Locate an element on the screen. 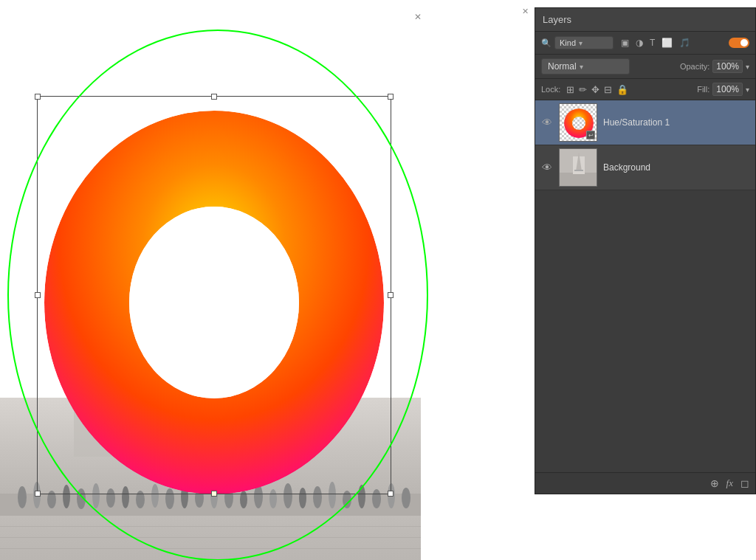 Image resolution: width=756 pixels, height=560 pixels. panel-close-button: ✕ is located at coordinates (526, 12).